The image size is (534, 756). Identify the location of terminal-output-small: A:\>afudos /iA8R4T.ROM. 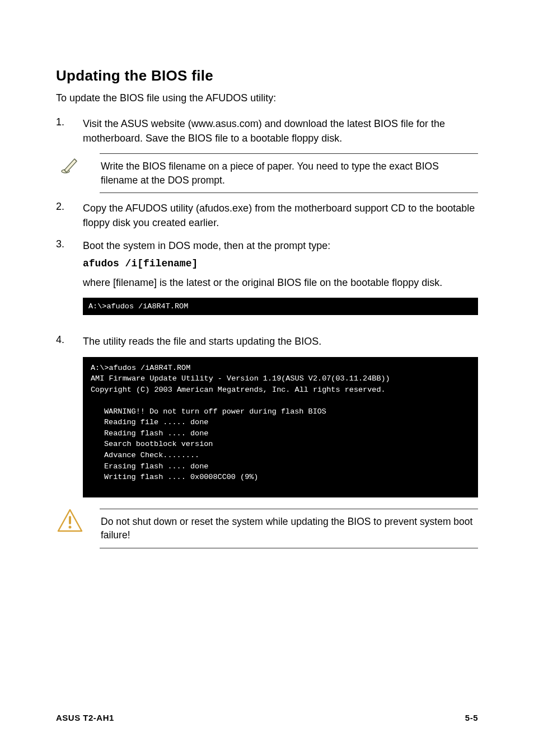
(280, 307).